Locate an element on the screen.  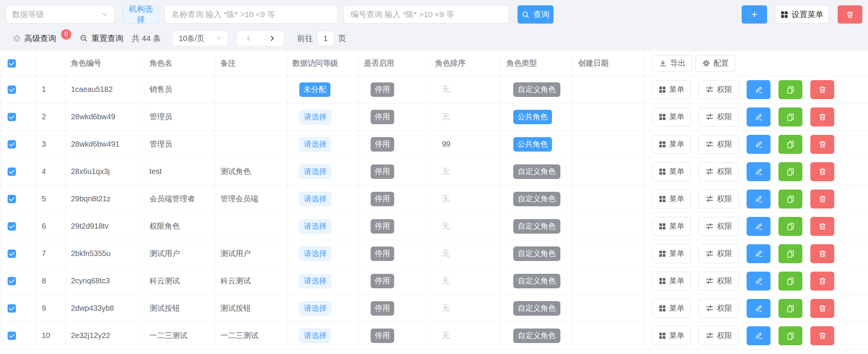
access-level-button: 未分配 is located at coordinates (315, 90).